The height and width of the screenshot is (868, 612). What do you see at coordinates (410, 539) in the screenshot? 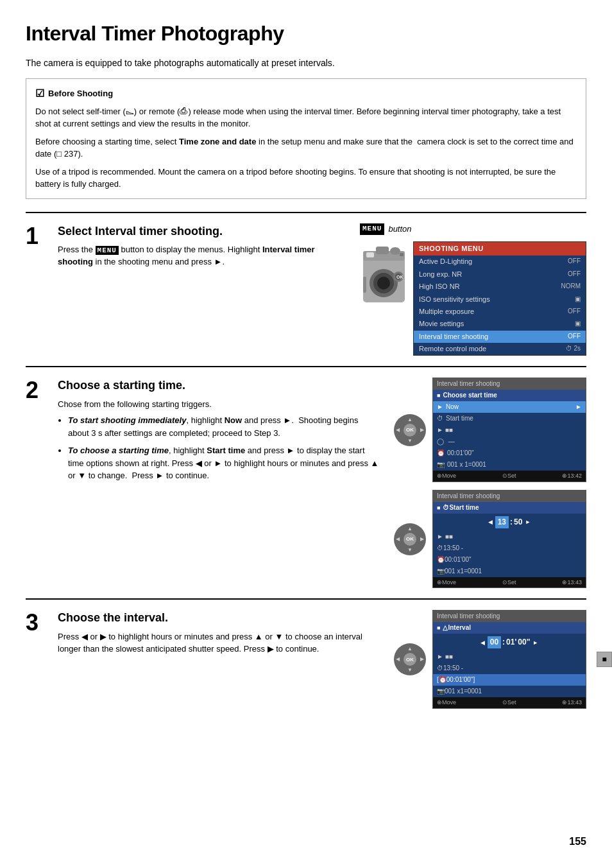
I see `ok-button-2: OK` at bounding box center [410, 539].